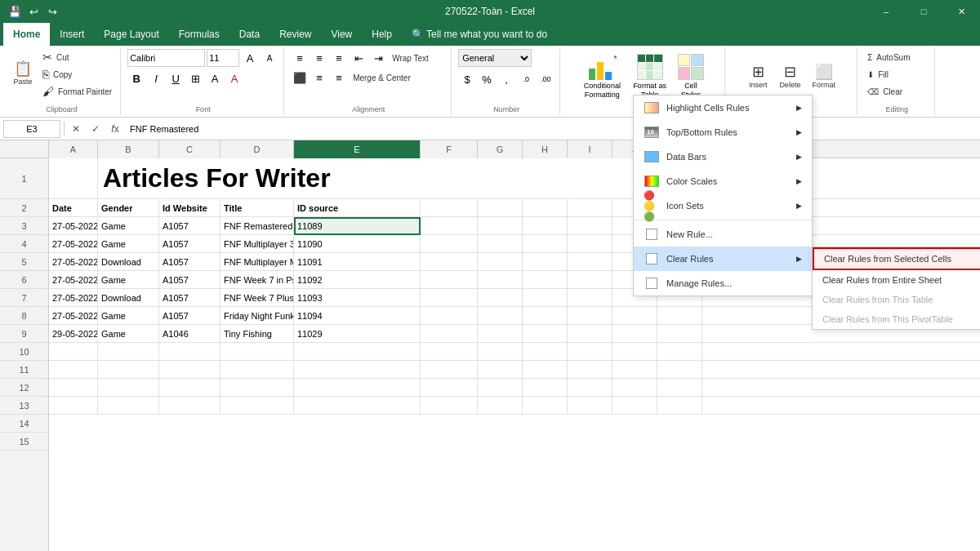 This screenshot has height=551, width=980. I want to click on cell-E8: 11094, so click(358, 316).